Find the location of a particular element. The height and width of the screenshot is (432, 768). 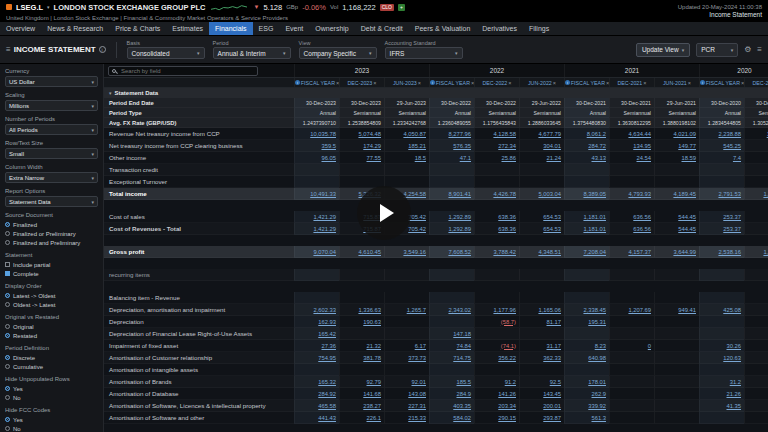

column-header-dec-2022-4: DEC-2022× is located at coordinates (496, 82).